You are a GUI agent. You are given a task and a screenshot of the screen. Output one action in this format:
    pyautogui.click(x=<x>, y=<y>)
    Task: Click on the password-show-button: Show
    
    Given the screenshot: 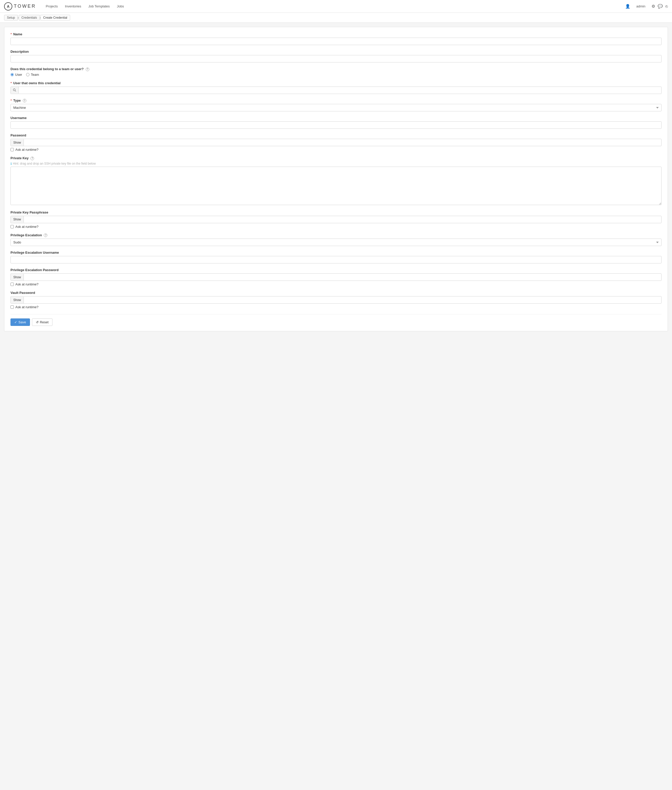 What is the action you would take?
    pyautogui.click(x=17, y=143)
    